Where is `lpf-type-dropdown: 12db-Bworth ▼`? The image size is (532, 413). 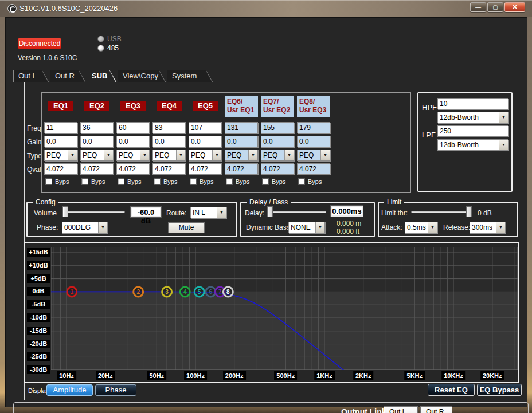
lpf-type-dropdown: 12db-Bworth ▼ is located at coordinates (473, 145).